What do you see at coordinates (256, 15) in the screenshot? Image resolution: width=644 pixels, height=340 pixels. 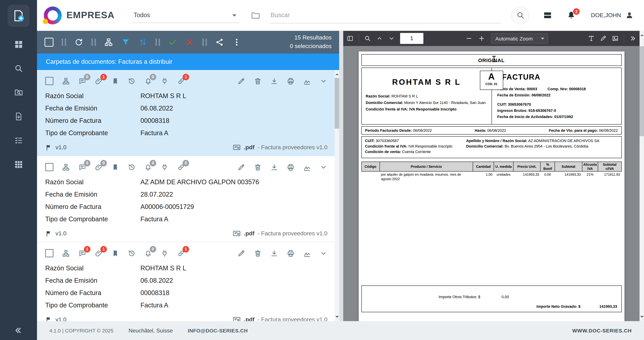 I see `folder-button` at bounding box center [256, 15].